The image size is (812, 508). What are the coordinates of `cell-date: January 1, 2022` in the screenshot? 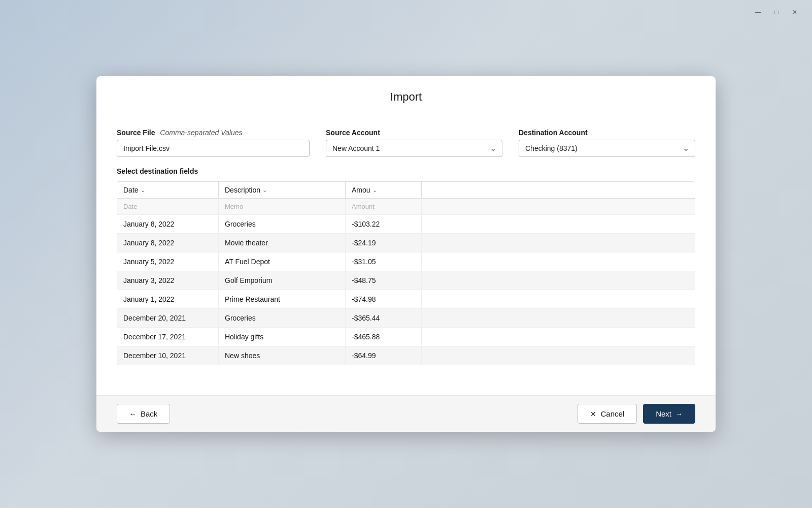 It's located at (168, 299).